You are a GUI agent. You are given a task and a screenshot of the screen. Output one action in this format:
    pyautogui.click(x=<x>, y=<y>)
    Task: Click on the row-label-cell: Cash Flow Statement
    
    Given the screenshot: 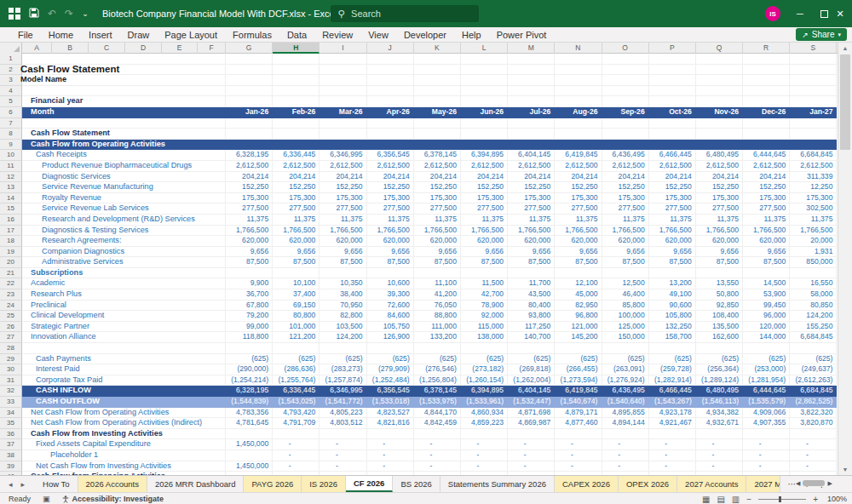 What is the action you would take?
    pyautogui.click(x=124, y=70)
    